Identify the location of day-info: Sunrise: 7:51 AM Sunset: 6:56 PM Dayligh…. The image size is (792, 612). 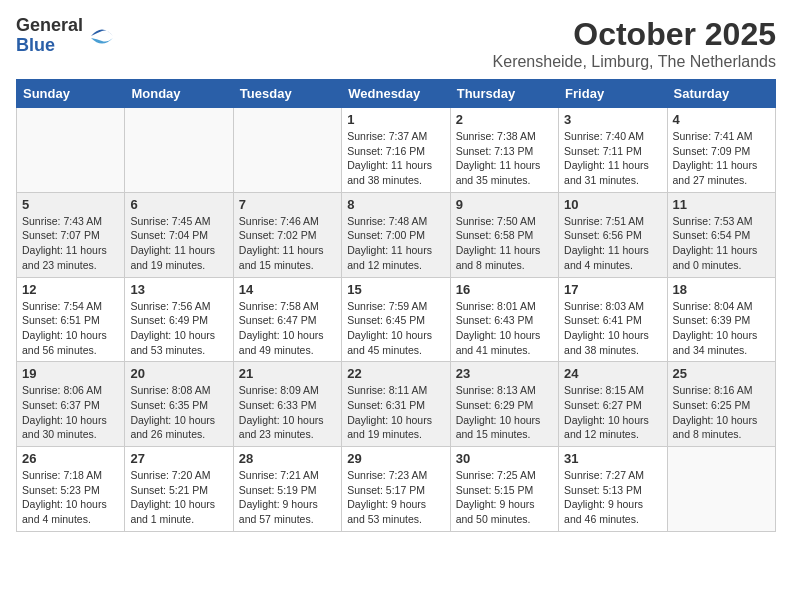
(612, 244).